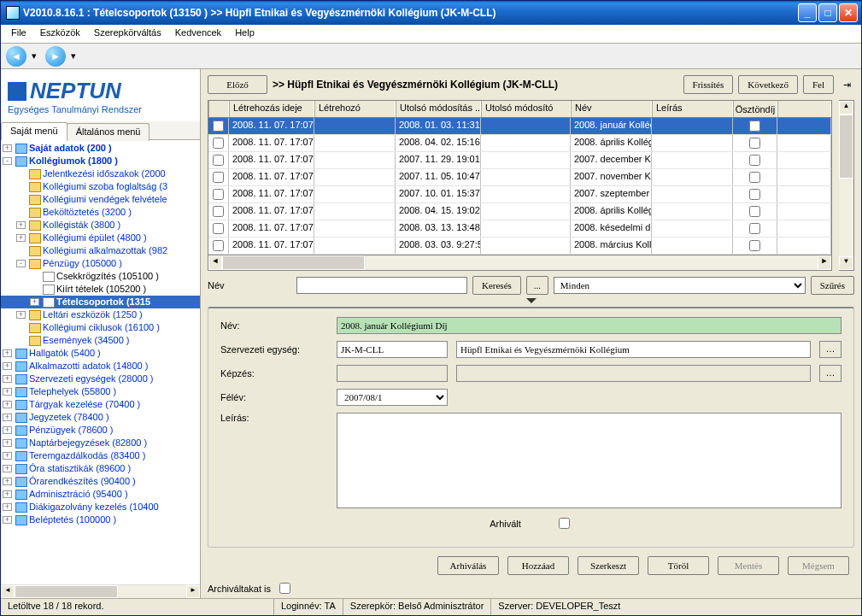  What do you see at coordinates (101, 174) in the screenshot?
I see `tree-item: Jelentkezési időszakok (2000` at bounding box center [101, 174].